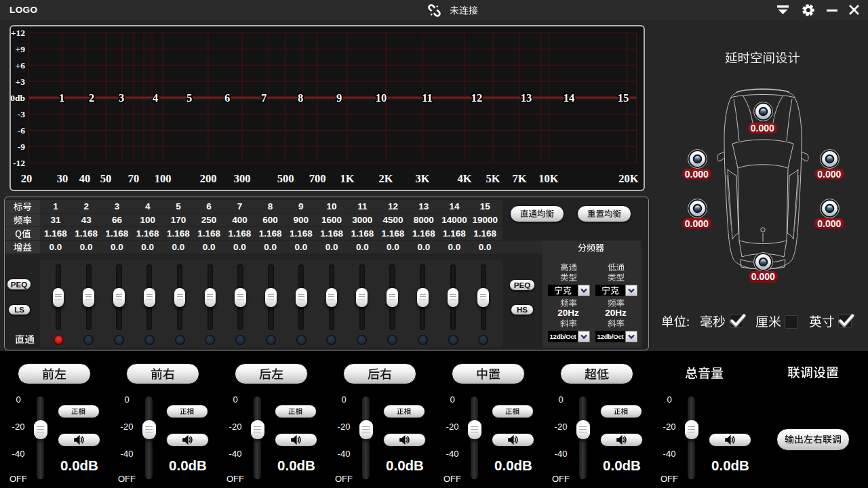 The height and width of the screenshot is (488, 868). I want to click on svg-text: 14, so click(570, 98).